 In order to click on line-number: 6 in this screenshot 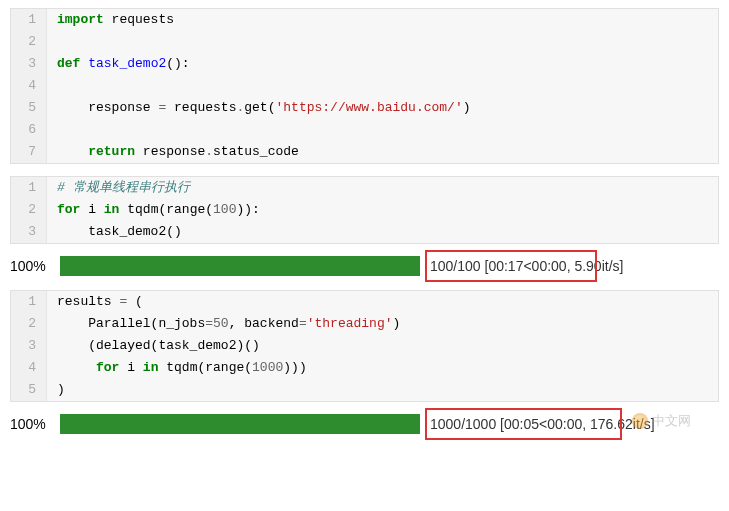, I will do `click(29, 130)`.